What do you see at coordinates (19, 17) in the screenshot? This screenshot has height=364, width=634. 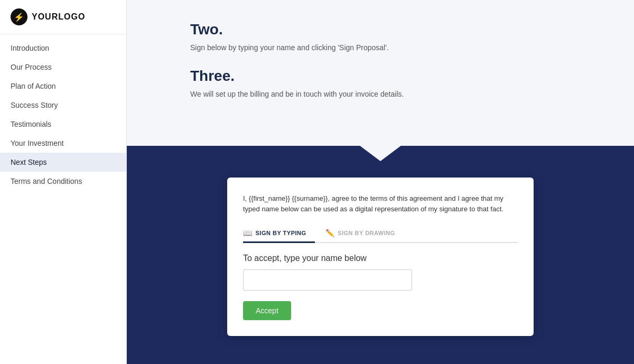 I see `logo-icon: ⚡` at bounding box center [19, 17].